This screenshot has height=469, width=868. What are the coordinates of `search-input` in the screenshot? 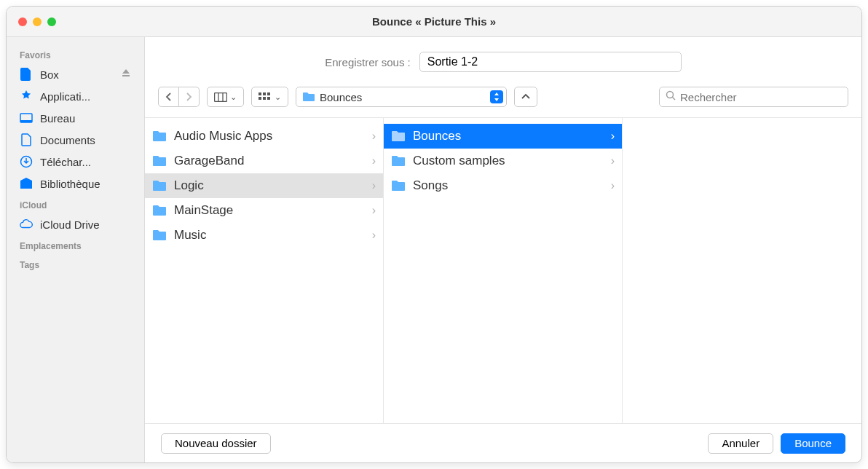 It's located at (761, 98).